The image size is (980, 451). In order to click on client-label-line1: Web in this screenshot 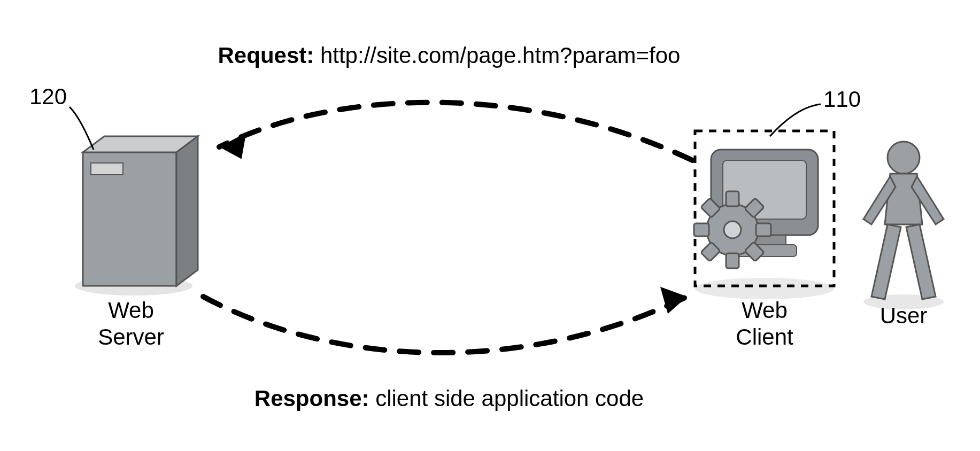, I will do `click(765, 310)`.